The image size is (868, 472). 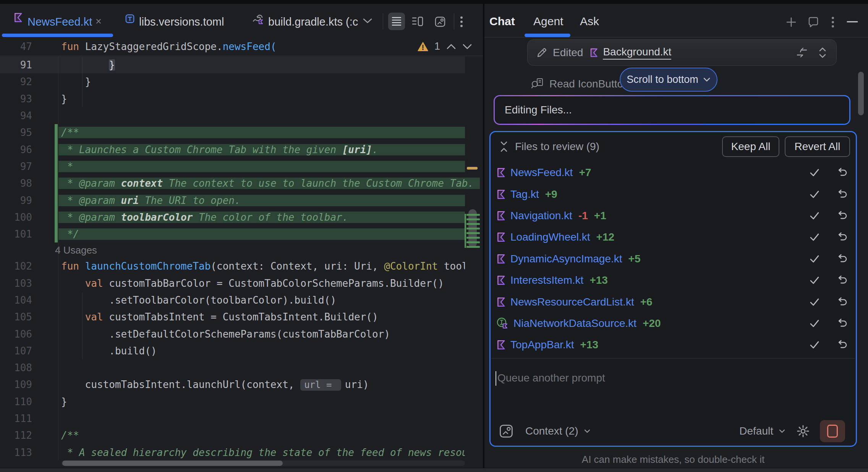 What do you see at coordinates (637, 53) in the screenshot?
I see `edited-file-link: Background.kt` at bounding box center [637, 53].